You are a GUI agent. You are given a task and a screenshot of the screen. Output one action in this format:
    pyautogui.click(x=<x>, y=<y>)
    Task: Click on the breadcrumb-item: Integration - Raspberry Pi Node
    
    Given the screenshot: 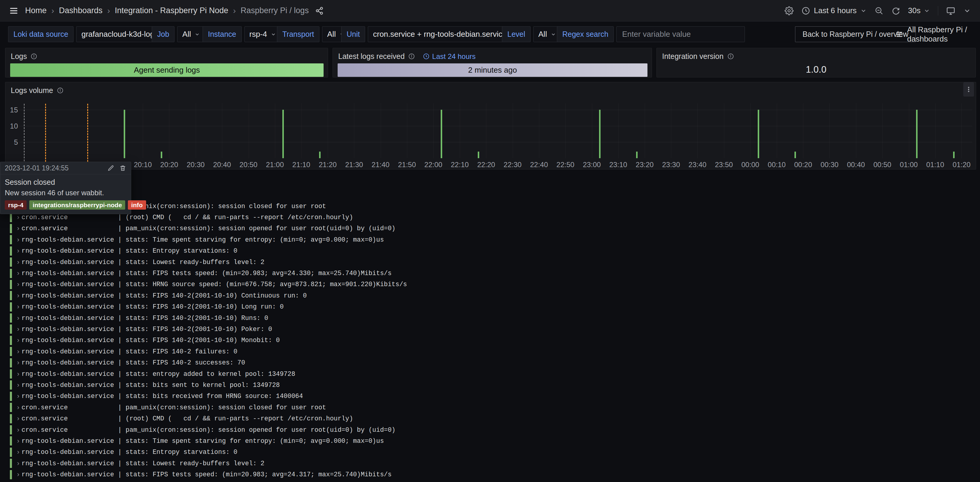 What is the action you would take?
    pyautogui.click(x=172, y=11)
    